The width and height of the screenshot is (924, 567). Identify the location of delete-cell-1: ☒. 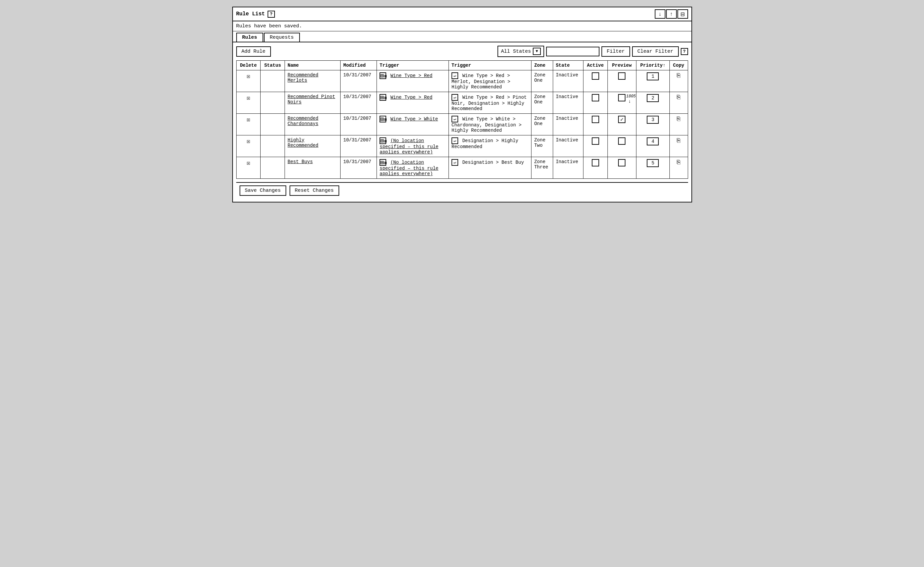
(248, 81).